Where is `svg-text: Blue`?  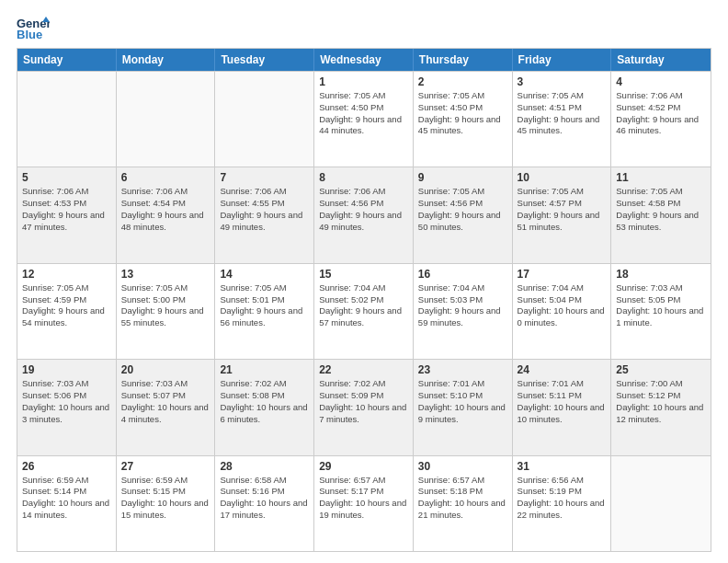 svg-text: Blue is located at coordinates (29, 34).